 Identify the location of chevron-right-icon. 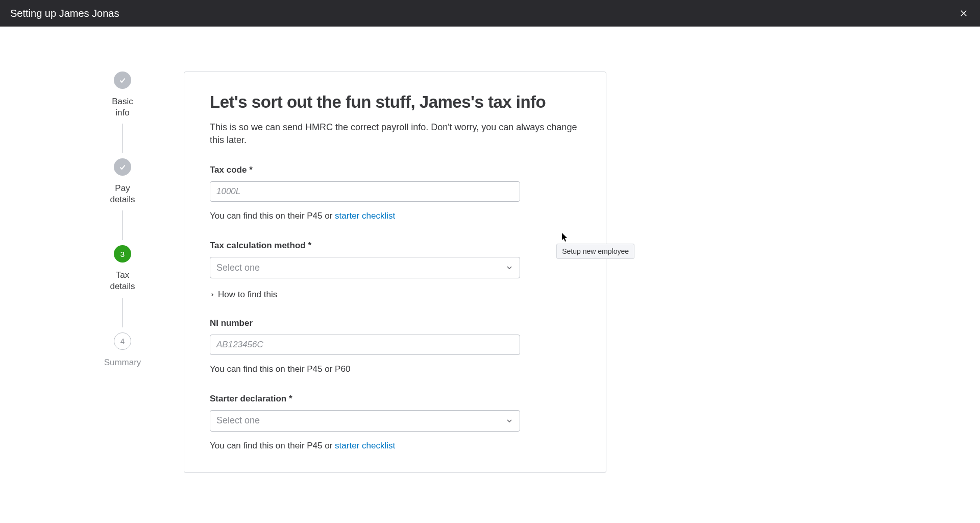
(212, 295).